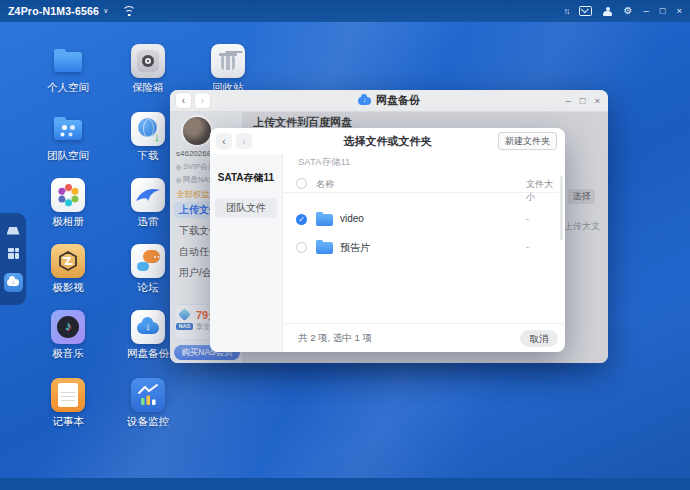 The width and height of the screenshot is (690, 490). What do you see at coordinates (68, 422) in the screenshot?
I see `icon-label: 记事本` at bounding box center [68, 422].